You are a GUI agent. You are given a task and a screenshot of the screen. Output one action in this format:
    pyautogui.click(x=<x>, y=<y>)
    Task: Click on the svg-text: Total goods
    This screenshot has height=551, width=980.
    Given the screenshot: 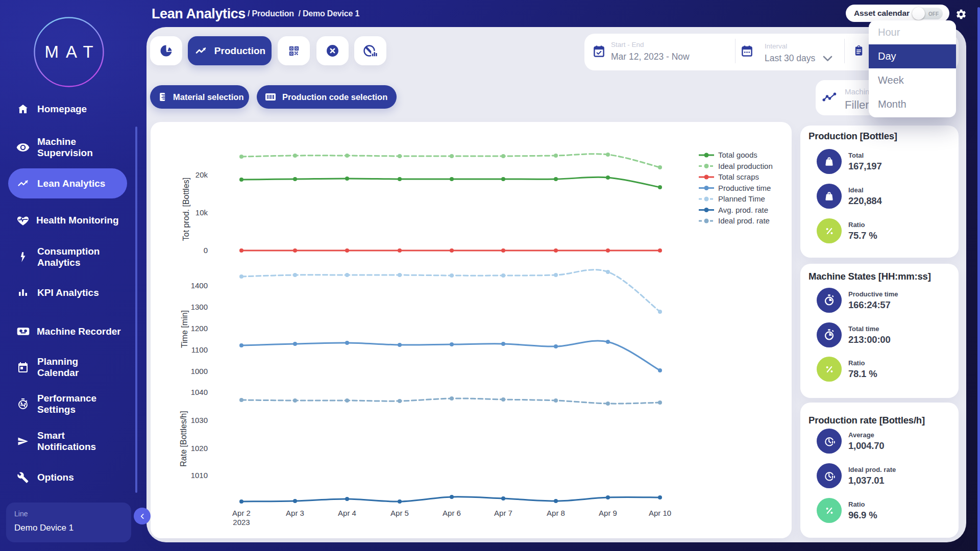 What is the action you would take?
    pyautogui.click(x=738, y=155)
    